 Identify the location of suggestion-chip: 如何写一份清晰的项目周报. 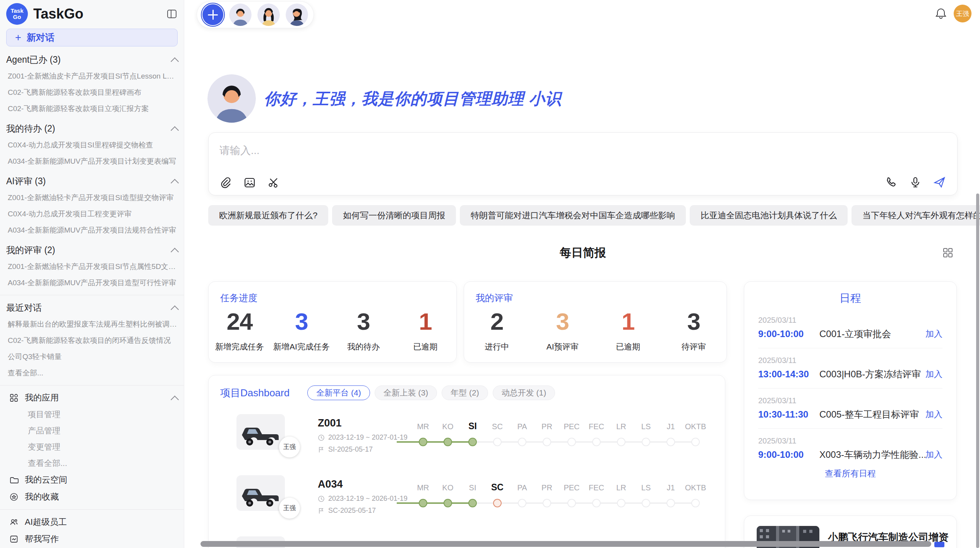
(394, 215).